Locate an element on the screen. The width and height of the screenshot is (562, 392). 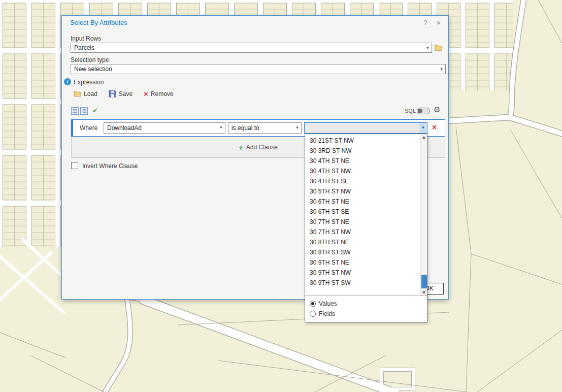
dropdown-value-item: 30 3RD ST NW is located at coordinates (366, 151).